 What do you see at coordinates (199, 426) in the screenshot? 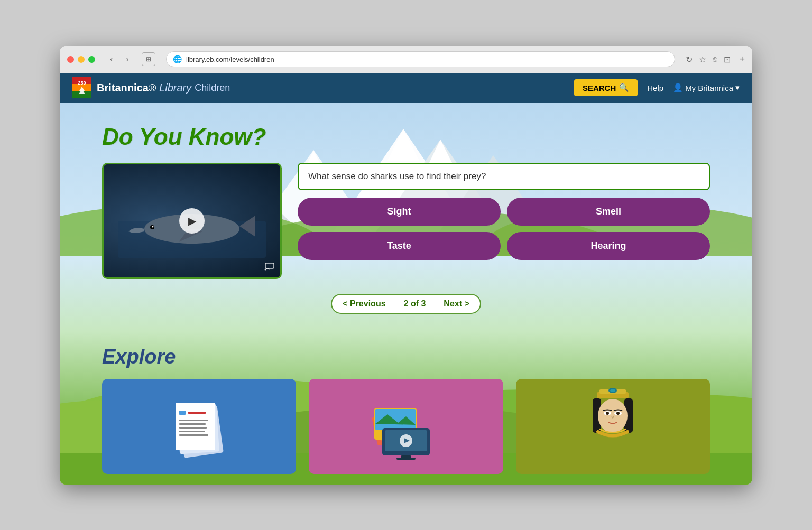
I see `explore-card-articles` at bounding box center [199, 426].